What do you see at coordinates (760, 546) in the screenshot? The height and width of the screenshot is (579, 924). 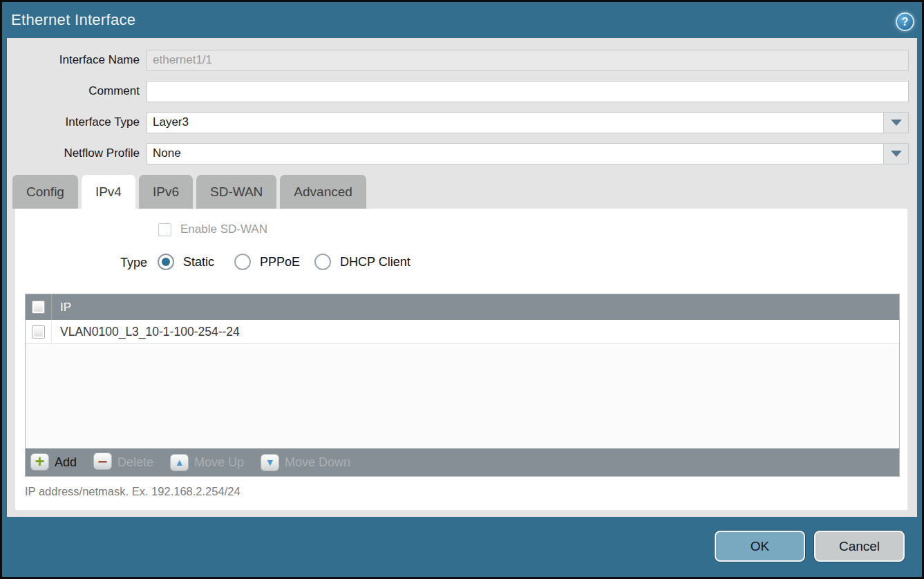 I see `ok-button: OK` at bounding box center [760, 546].